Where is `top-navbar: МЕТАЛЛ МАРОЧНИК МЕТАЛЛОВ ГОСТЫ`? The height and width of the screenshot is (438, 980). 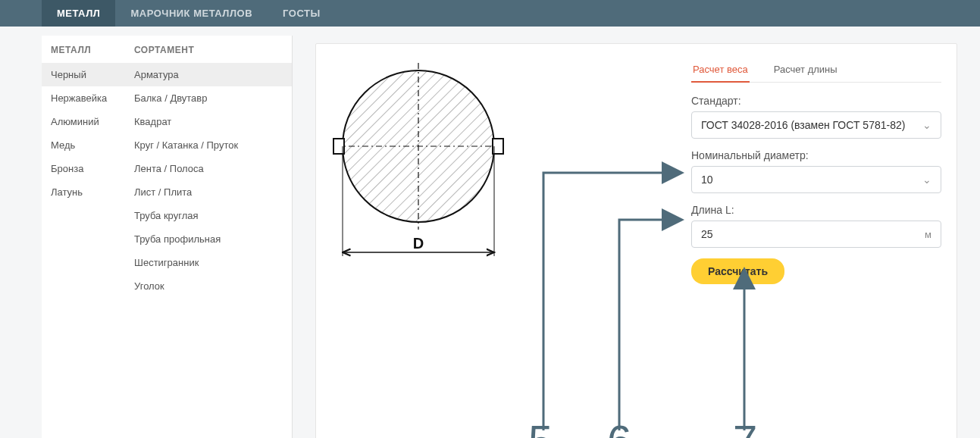 top-navbar: МЕТАЛЛ МАРОЧНИК МЕТАЛЛОВ ГОСТЫ is located at coordinates (490, 14).